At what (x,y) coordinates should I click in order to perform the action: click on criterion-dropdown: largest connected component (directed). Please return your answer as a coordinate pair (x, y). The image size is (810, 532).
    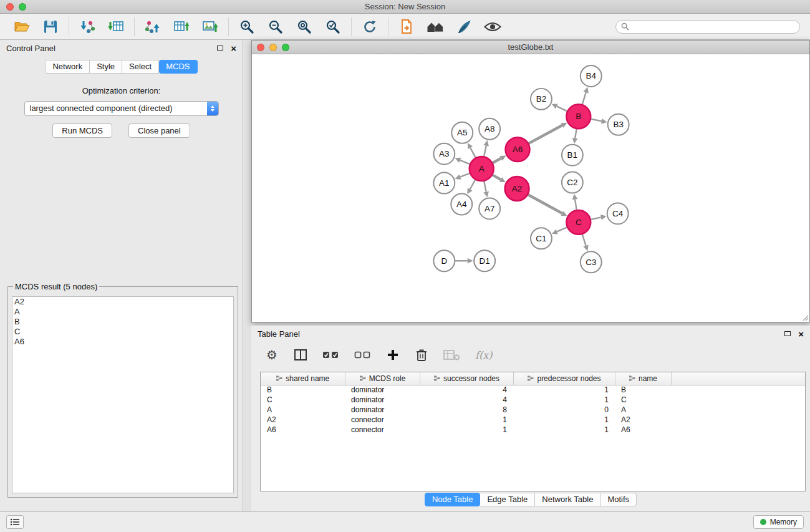
    Looking at the image, I should click on (122, 109).